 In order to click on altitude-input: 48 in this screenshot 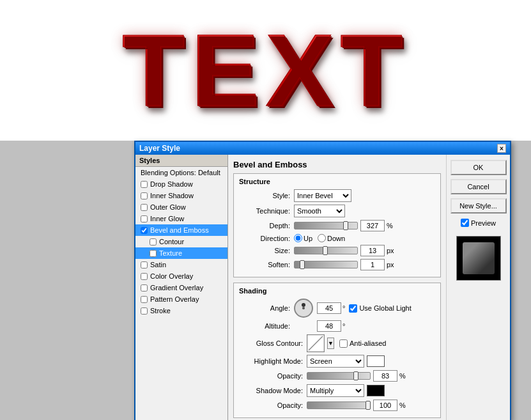, I will do `click(329, 326)`.